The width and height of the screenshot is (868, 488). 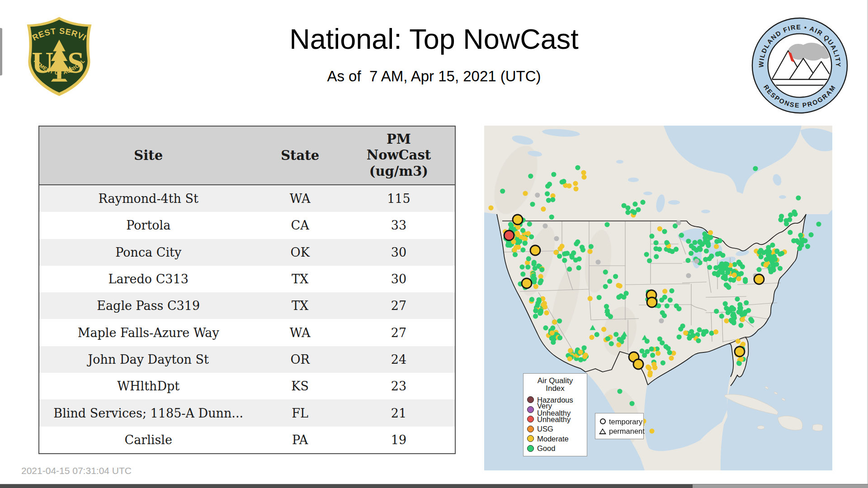 I want to click on cell-value: 30, so click(x=399, y=279).